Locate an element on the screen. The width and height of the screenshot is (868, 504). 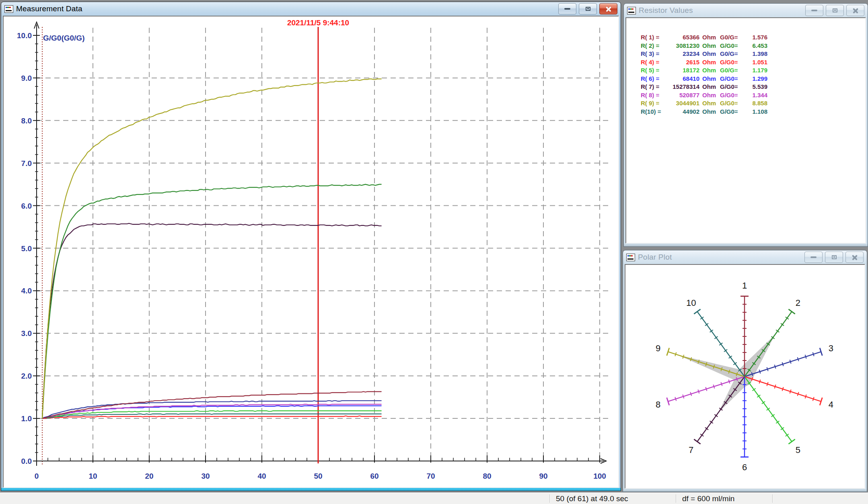
svg-text: 3.0 is located at coordinates (27, 334).